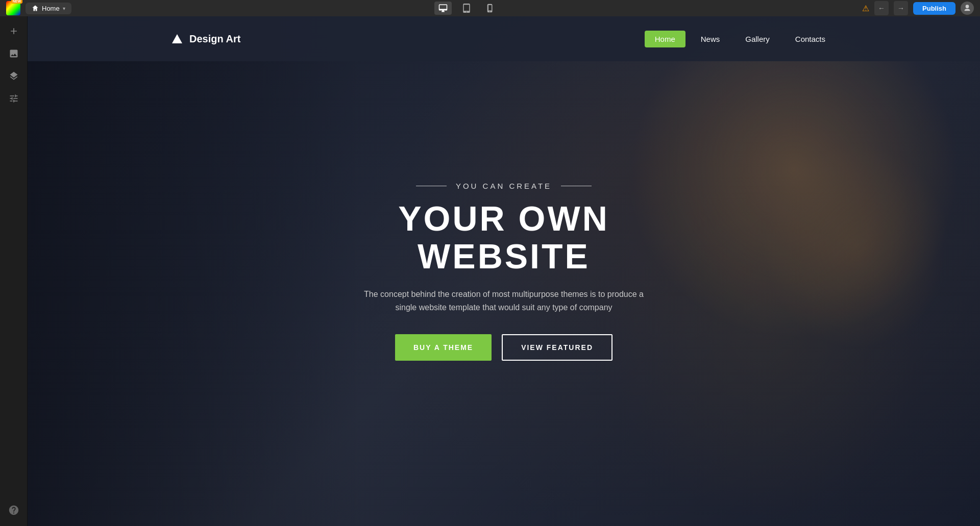 This screenshot has width=980, height=526. I want to click on hero-subtitle: YOU CAN CREATE, so click(504, 186).